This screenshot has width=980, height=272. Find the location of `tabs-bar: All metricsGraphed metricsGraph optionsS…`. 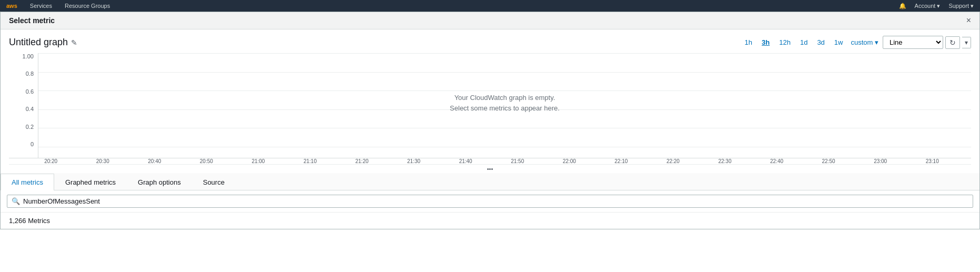

tabs-bar: All metricsGraphed metricsGraph optionsS… is located at coordinates (490, 182).